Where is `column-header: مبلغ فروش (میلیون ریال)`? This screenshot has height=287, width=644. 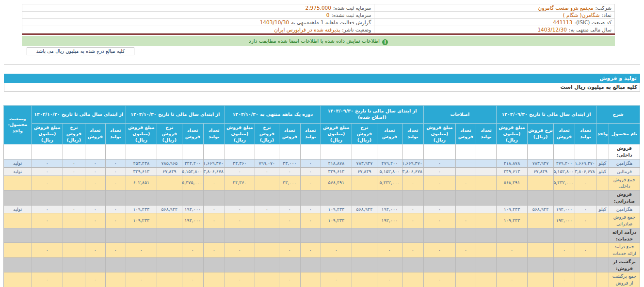 column-header: مبلغ فروش (میلیون ریال) is located at coordinates (439, 134).